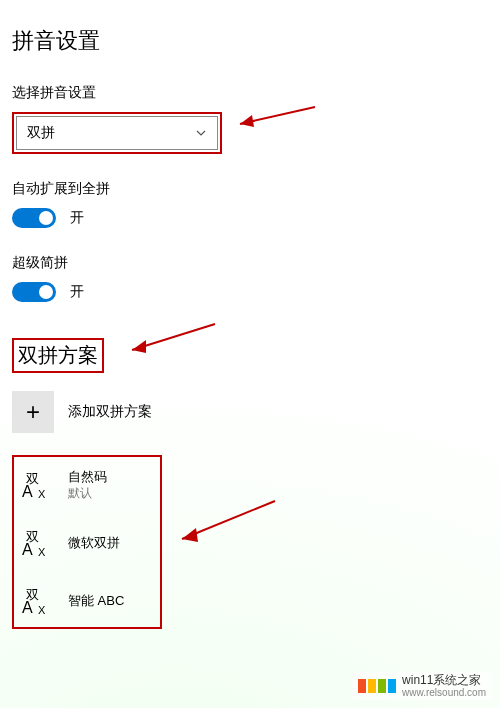 The width and height of the screenshot is (500, 708). Describe the element at coordinates (41, 133) in the screenshot. I see `pinyin-select-value: 双拼` at that location.